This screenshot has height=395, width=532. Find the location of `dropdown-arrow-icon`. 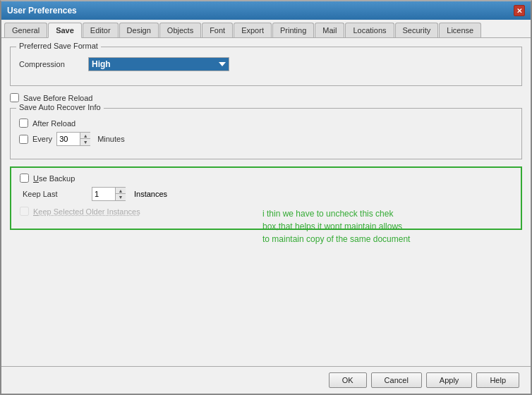

dropdown-arrow-icon is located at coordinates (222, 64).